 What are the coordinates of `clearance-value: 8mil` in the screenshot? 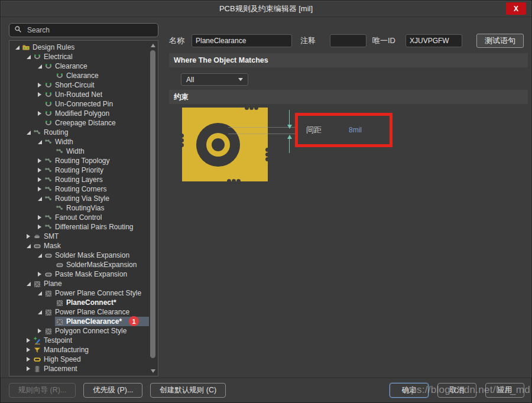 It's located at (355, 130).